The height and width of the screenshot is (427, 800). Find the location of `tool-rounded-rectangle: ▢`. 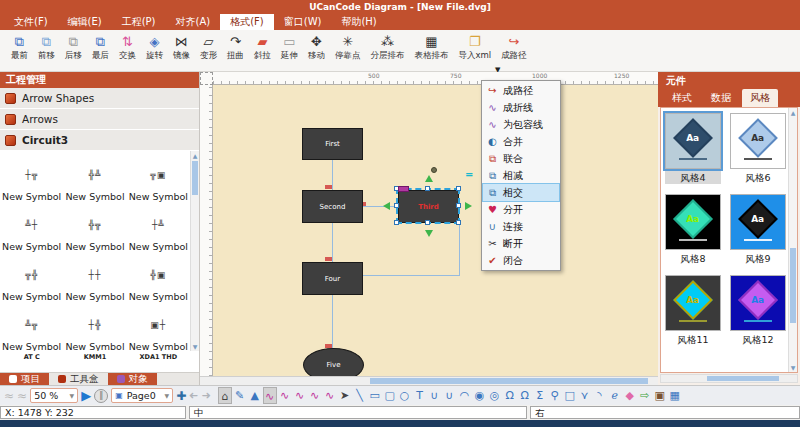

tool-rounded-rectangle: ▢ is located at coordinates (390, 396).